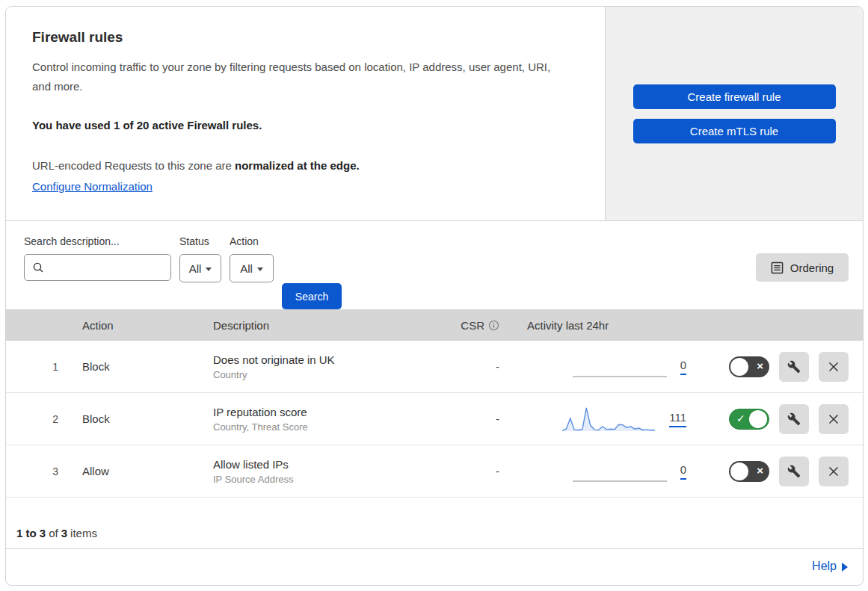 The image size is (868, 591). I want to click on rule-priority: 1, so click(37, 367).